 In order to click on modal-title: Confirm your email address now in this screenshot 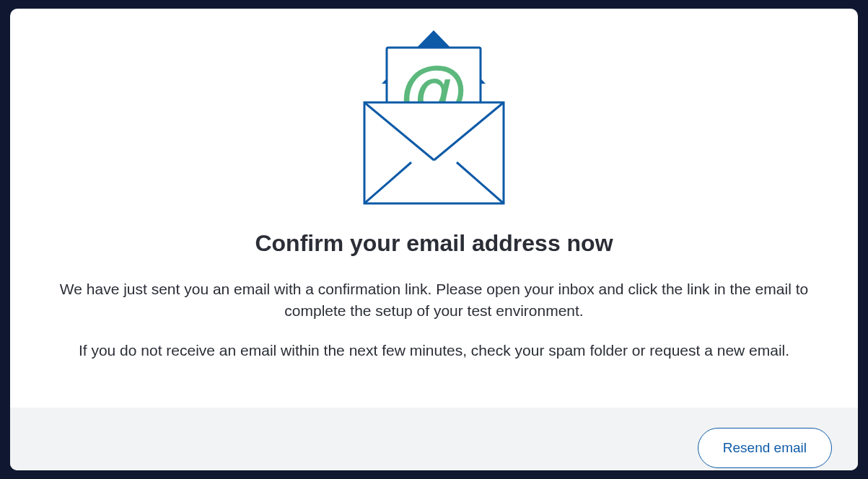, I will do `click(434, 244)`.